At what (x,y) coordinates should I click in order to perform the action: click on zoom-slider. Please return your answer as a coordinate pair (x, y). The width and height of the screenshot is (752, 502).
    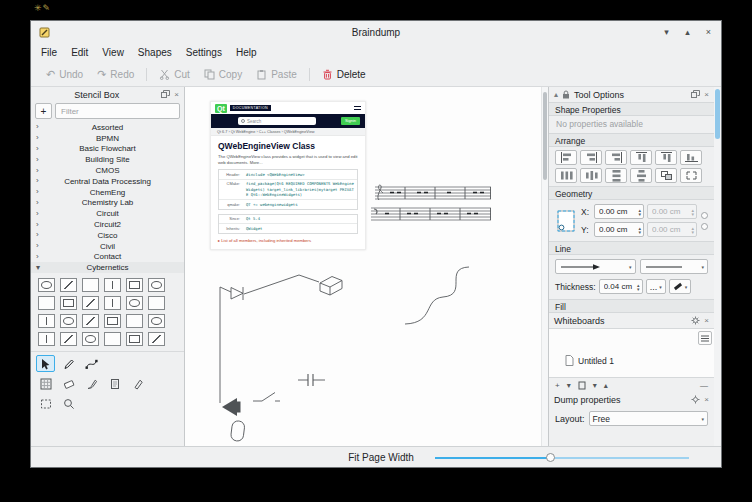
    Looking at the image, I should click on (562, 458).